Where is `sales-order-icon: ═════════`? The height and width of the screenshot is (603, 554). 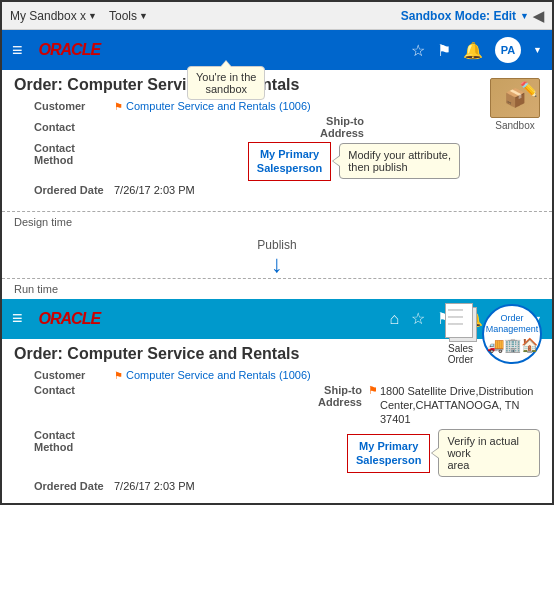 sales-order-icon: ═════════ is located at coordinates (460, 323).